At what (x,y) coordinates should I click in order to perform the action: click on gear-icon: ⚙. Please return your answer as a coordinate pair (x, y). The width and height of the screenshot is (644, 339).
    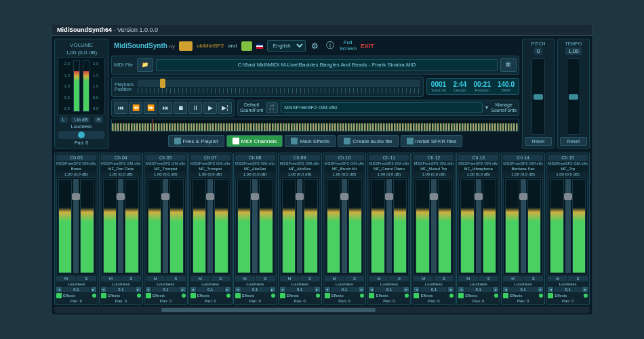
    Looking at the image, I should click on (315, 46).